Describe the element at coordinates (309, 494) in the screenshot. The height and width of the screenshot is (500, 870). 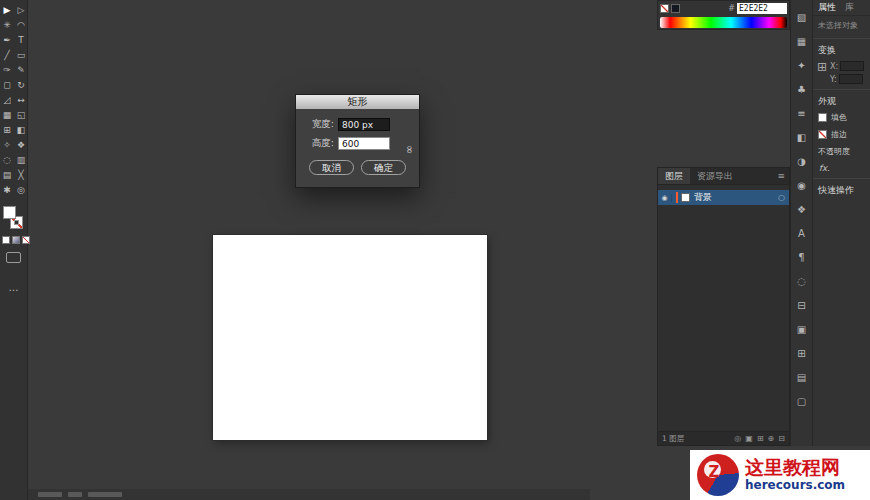
I see `status-bar` at that location.